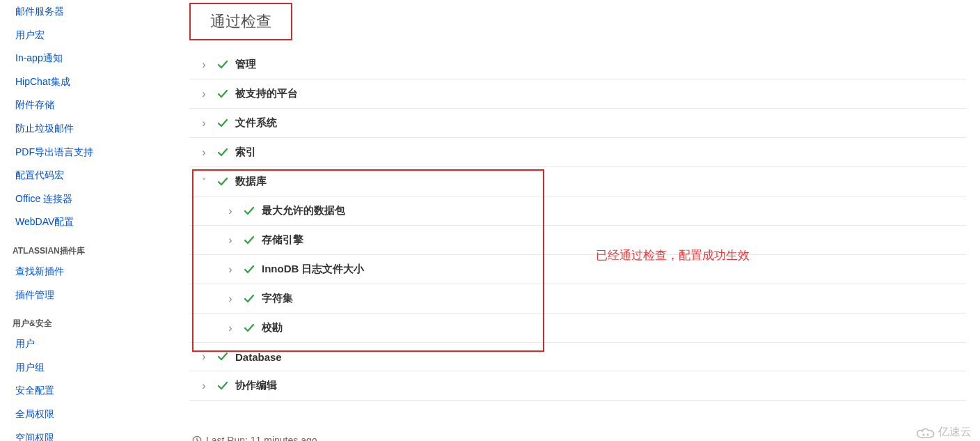  What do you see at coordinates (578, 328) in the screenshot?
I see `check-subrow: 校勘` at bounding box center [578, 328].